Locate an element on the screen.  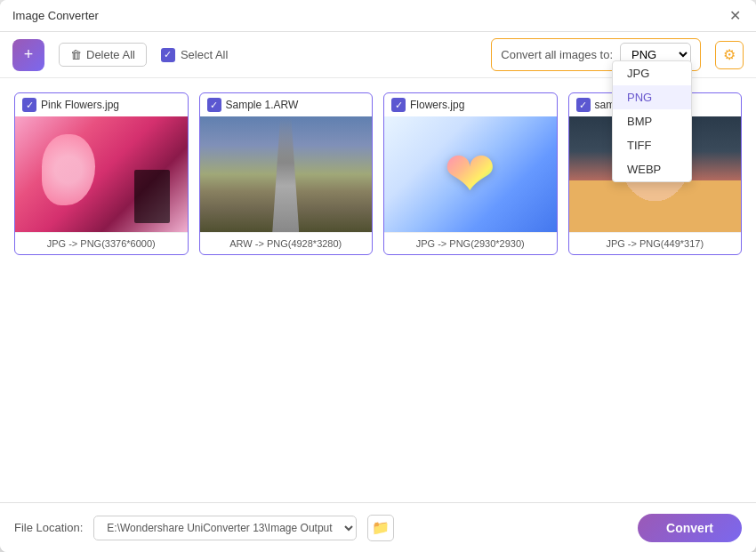
file-location-label: File Location: is located at coordinates (48, 528).